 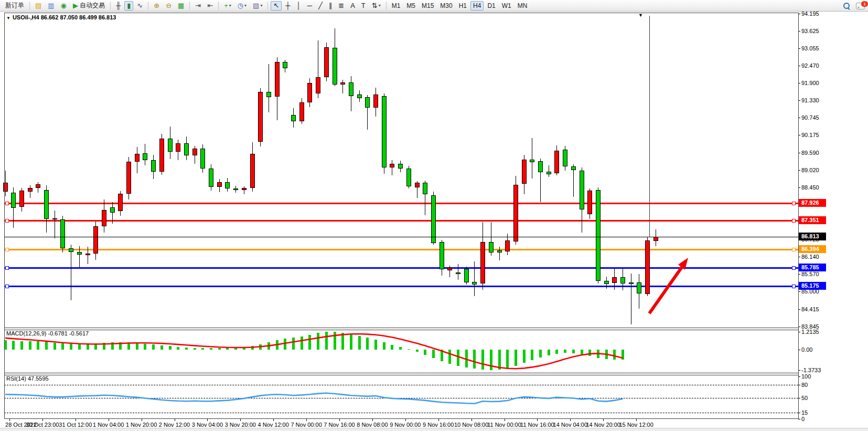 What do you see at coordinates (477, 6) in the screenshot?
I see `timeframe-h4-button: H4` at bounding box center [477, 6].